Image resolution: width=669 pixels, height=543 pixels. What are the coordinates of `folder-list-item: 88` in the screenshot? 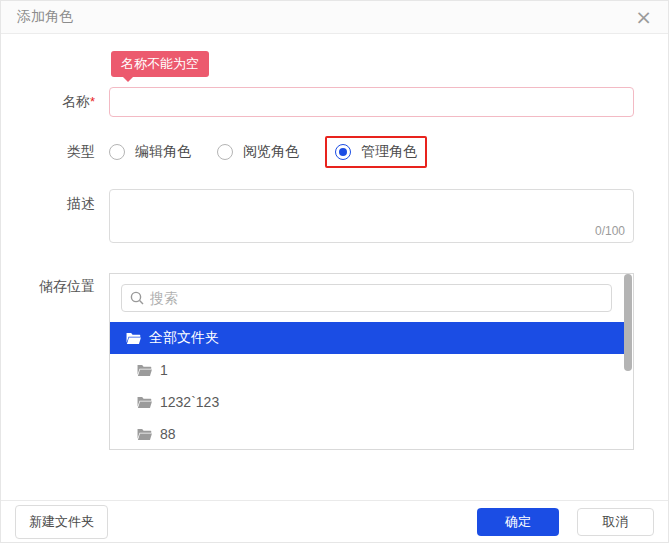 It's located at (367, 434).